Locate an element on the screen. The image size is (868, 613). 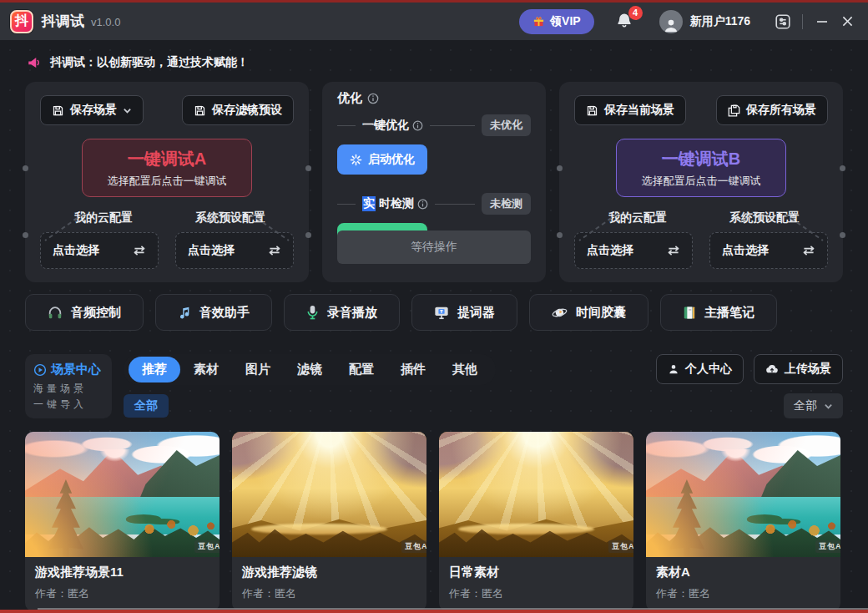
upload-scene-button: 上传场景 is located at coordinates (798, 369).